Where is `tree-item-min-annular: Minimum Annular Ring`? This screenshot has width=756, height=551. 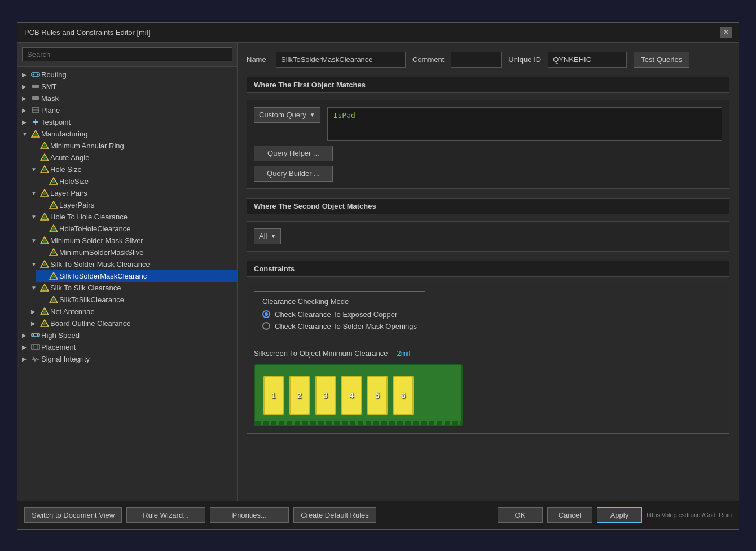 tree-item-min-annular: Minimum Annular Ring is located at coordinates (132, 146).